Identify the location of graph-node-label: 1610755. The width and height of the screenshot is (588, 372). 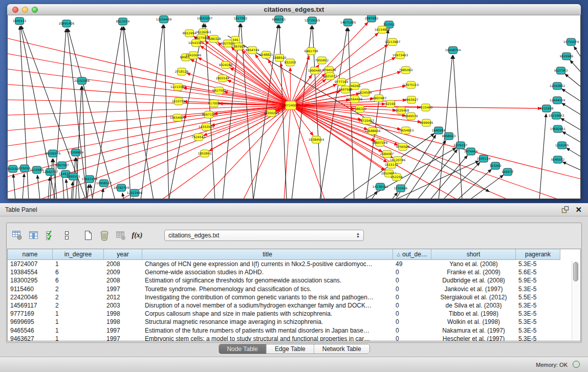
(179, 101).